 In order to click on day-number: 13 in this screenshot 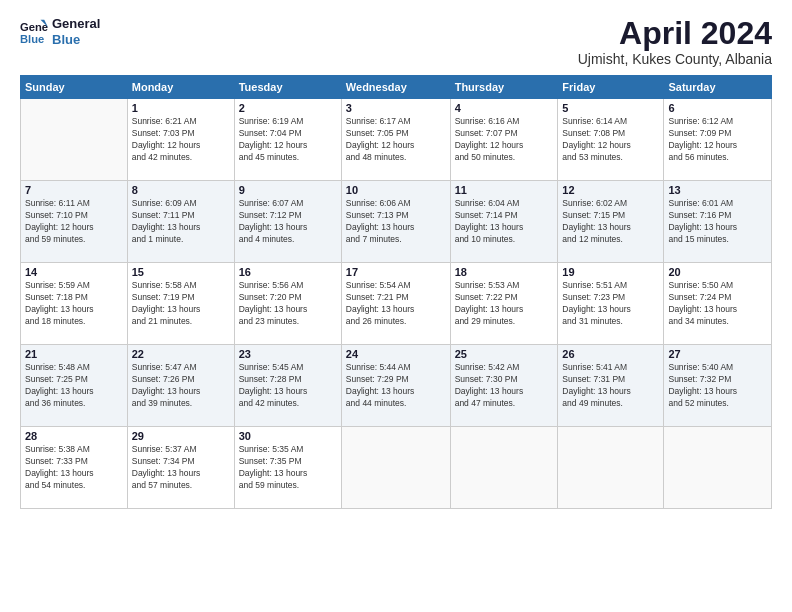, I will do `click(718, 190)`.